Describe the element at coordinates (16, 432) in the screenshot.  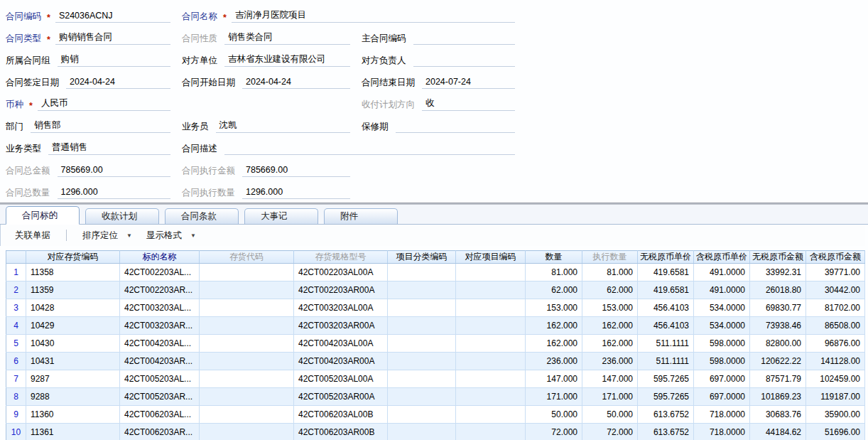
I see `row-number: 10` at that location.